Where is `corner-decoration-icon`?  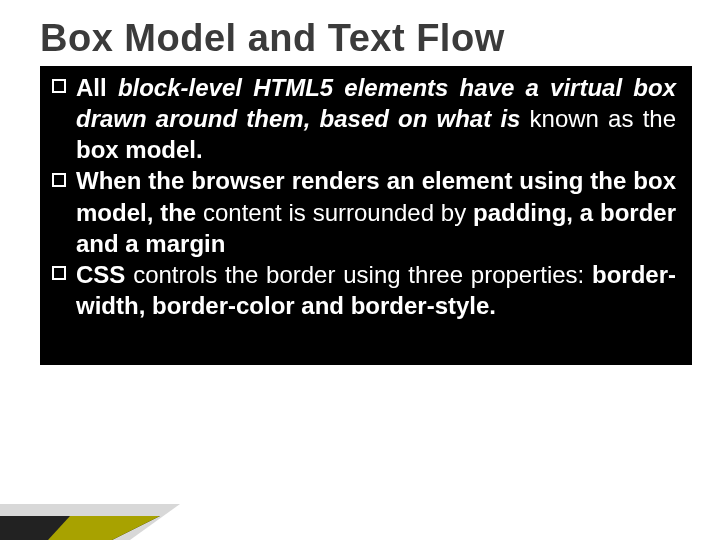 corner-decoration-icon is located at coordinates (150, 510).